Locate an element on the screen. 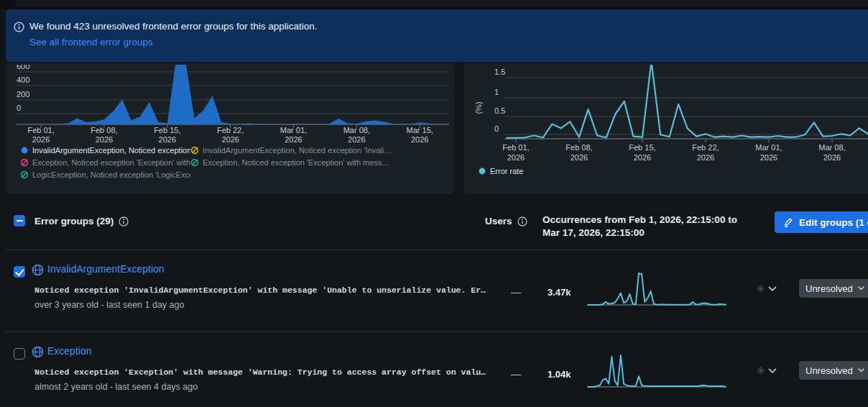  legend-item: LogicException, Noticed exception 'Logic… is located at coordinates (105, 175).